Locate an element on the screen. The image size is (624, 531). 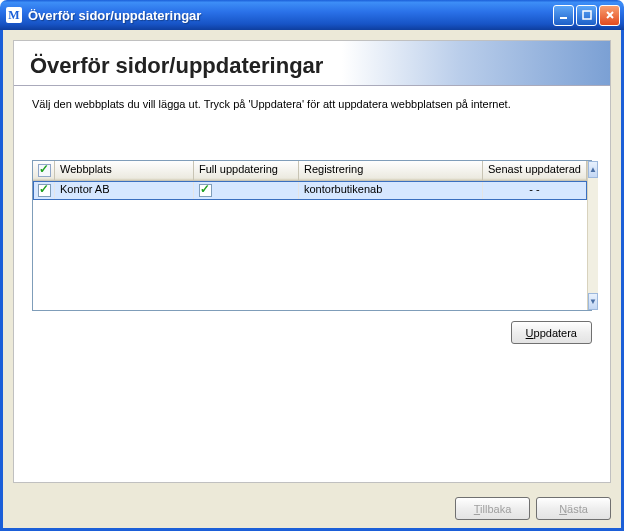
nasta-button: Nästa is located at coordinates (574, 508).